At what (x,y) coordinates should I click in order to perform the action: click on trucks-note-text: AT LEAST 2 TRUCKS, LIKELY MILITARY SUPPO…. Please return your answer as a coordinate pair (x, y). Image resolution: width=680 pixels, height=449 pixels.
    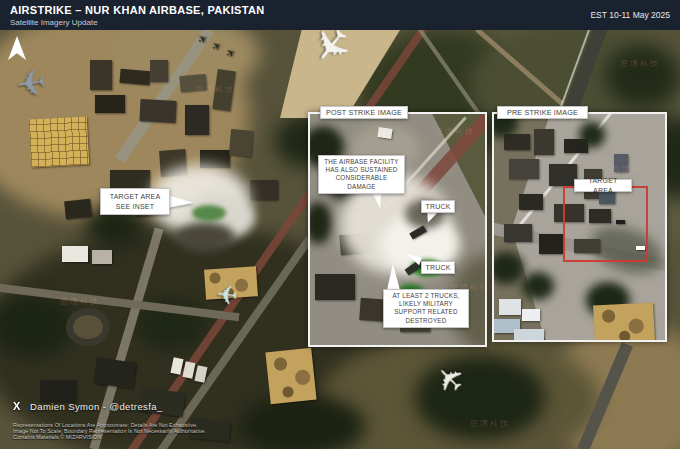
    Looking at the image, I should click on (426, 308).